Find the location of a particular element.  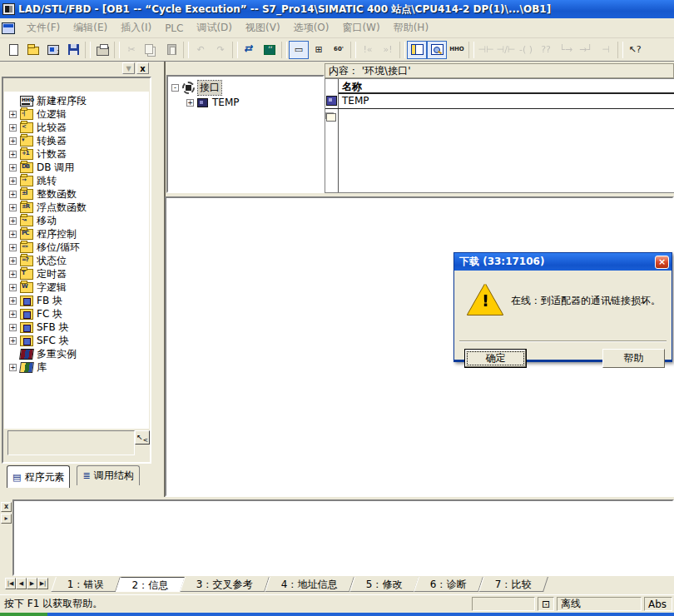

catalog-item-bit-logic: + -| 位逻辑 is located at coordinates (77, 114).